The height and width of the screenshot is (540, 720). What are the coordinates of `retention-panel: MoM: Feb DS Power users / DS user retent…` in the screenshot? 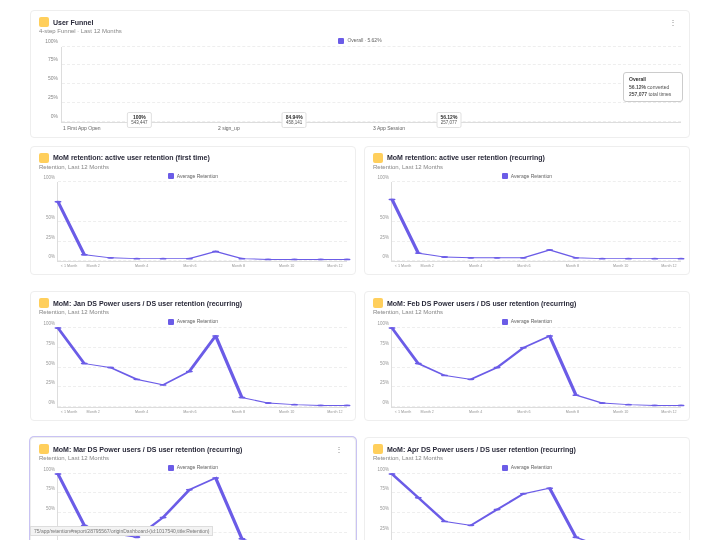 It's located at (527, 356).